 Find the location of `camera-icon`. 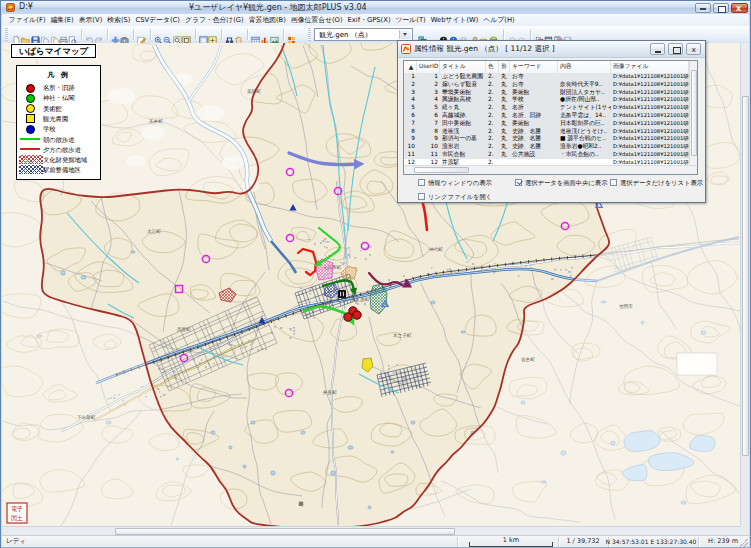

camera-icon is located at coordinates (124, 34).